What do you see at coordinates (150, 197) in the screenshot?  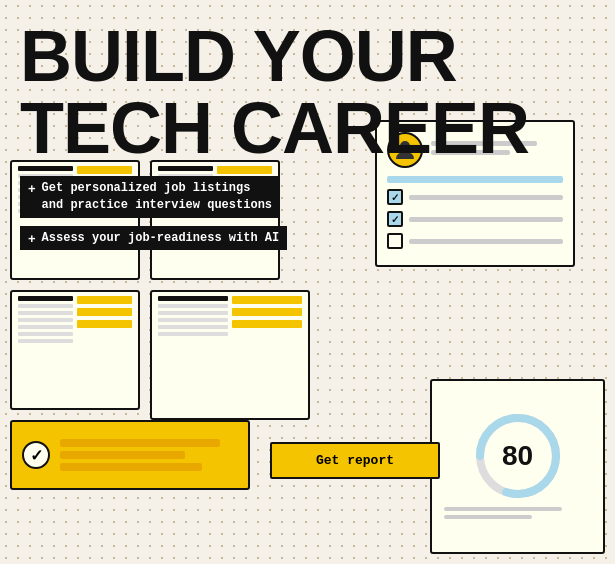 I see `bullet-item-1: + Get personalized job listingsand pract…` at bounding box center [150, 197].